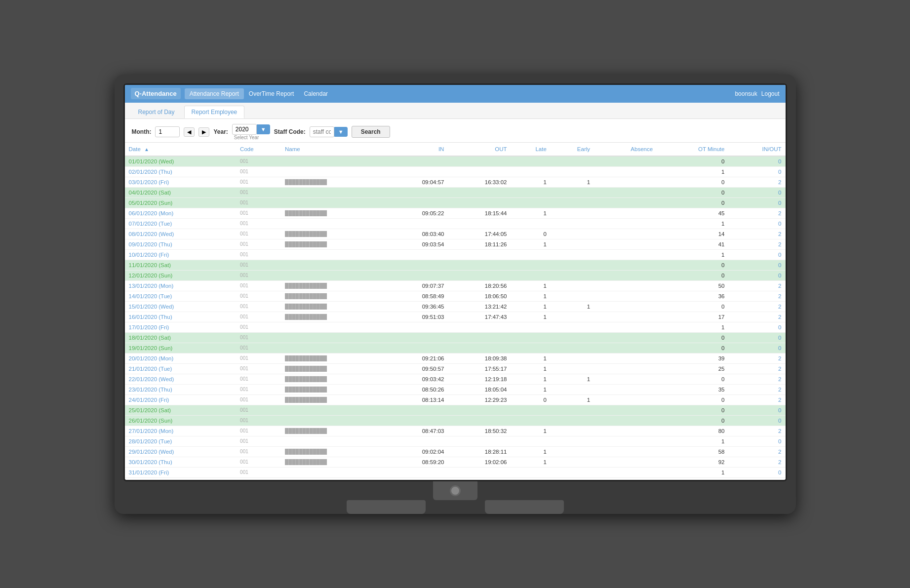  Describe the element at coordinates (316, 94) in the screenshot. I see `nav-calendar: Calendar` at that location.